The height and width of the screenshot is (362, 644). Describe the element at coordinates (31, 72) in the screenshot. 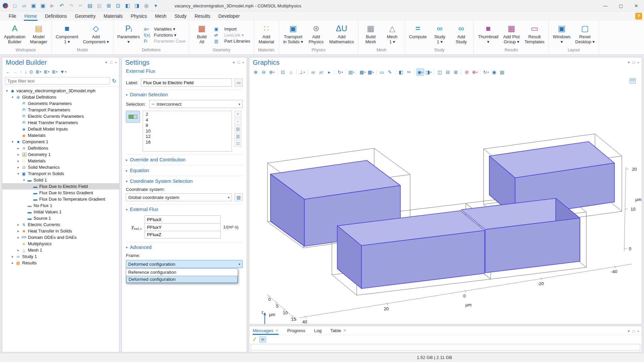

I see `show-options-icon: ⊙` at that location.